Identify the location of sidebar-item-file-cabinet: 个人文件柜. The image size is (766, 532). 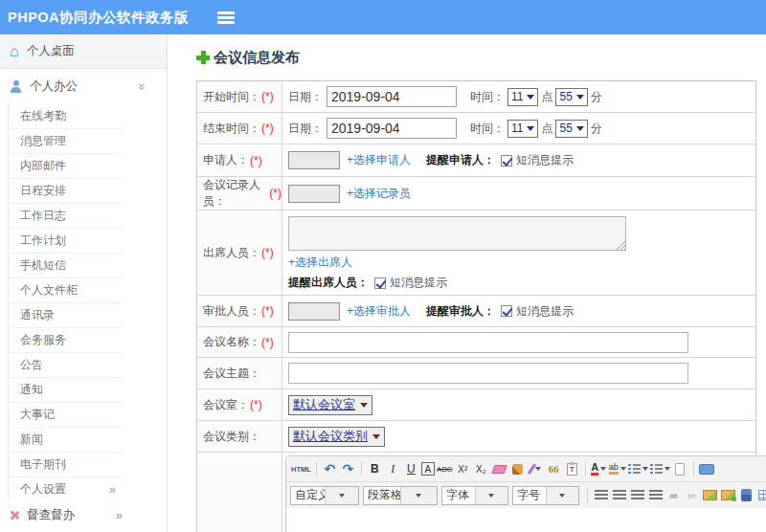
(65, 290).